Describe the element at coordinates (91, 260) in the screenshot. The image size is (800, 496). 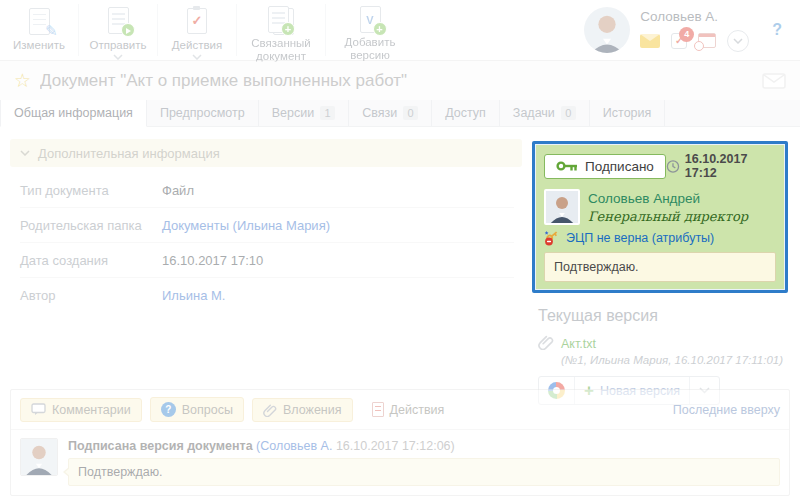
I see `field-label: Дата создания` at that location.